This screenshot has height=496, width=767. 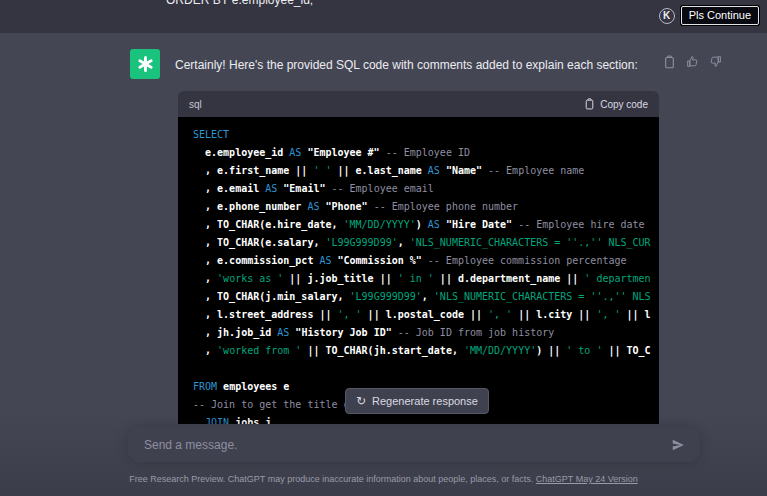 What do you see at coordinates (426, 333) in the screenshot?
I see `code-line: , jh.job_id AS "History Job ID" -- Job I…` at bounding box center [426, 333].